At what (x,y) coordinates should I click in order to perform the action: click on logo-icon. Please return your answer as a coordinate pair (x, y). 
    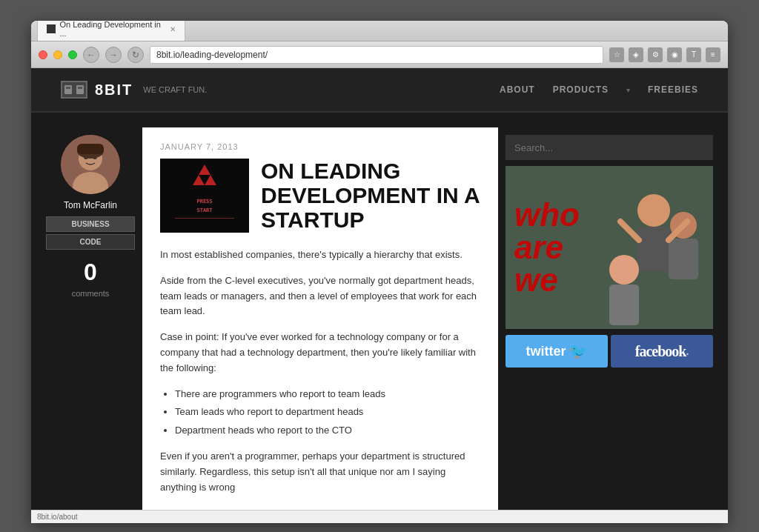
    Looking at the image, I should click on (74, 90).